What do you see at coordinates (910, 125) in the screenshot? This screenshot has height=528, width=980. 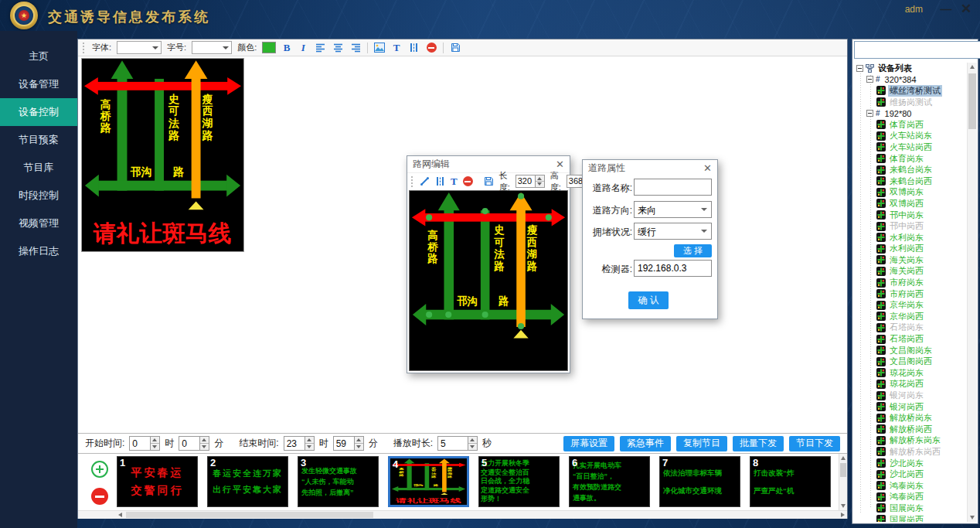 I see `tree-device-item: 体育岗西` at bounding box center [910, 125].